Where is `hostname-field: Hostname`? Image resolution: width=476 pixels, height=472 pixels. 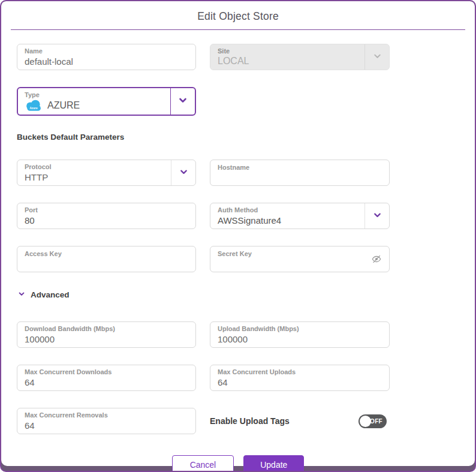 hostname-field: Hostname is located at coordinates (300, 173).